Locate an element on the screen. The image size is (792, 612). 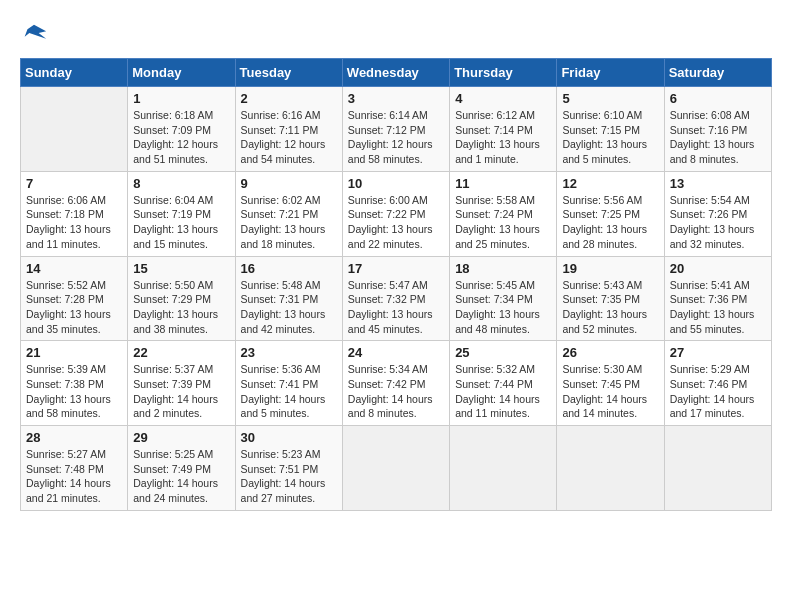
calendar-cell: 8Sunrise: 6:04 AMSunset: 7:19 PMDaylight… is located at coordinates (182, 214).